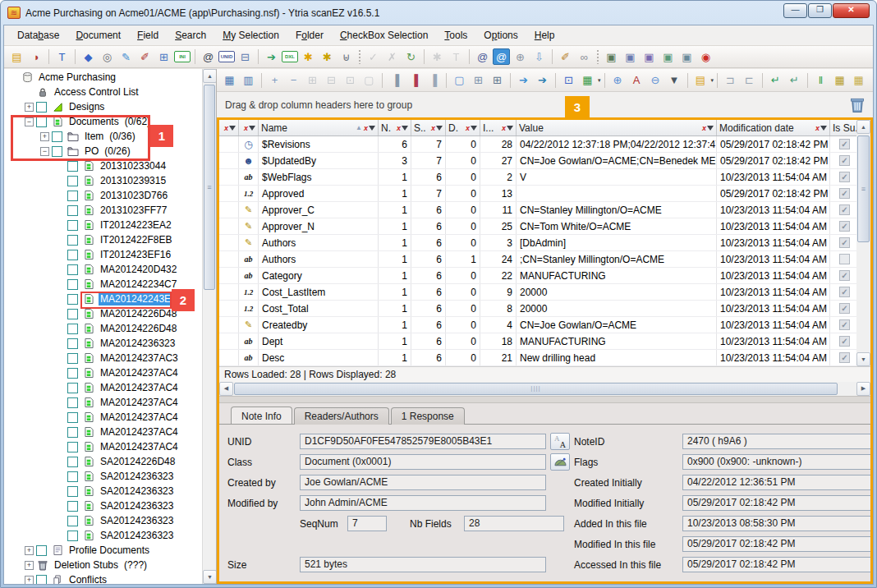 This screenshot has width=877, height=588. What do you see at coordinates (668, 57) in the screenshot?
I see `checkbox-swap-icon: ▣` at bounding box center [668, 57].